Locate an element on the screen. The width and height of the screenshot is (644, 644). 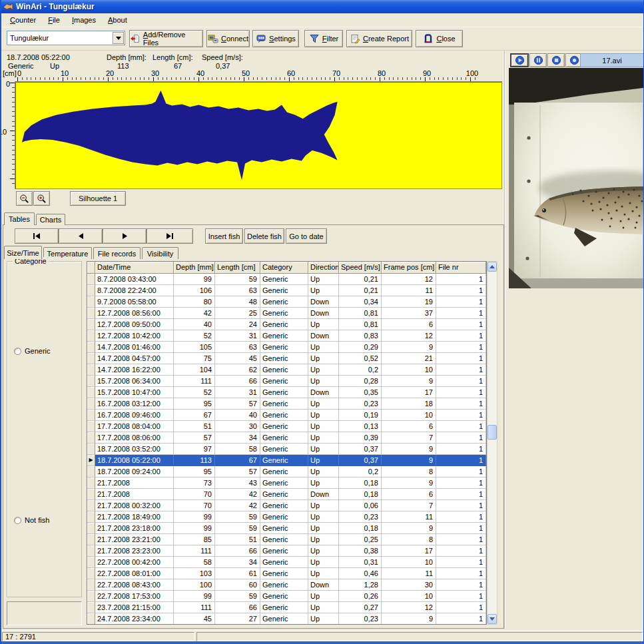
pause-button is located at coordinates (538, 60).